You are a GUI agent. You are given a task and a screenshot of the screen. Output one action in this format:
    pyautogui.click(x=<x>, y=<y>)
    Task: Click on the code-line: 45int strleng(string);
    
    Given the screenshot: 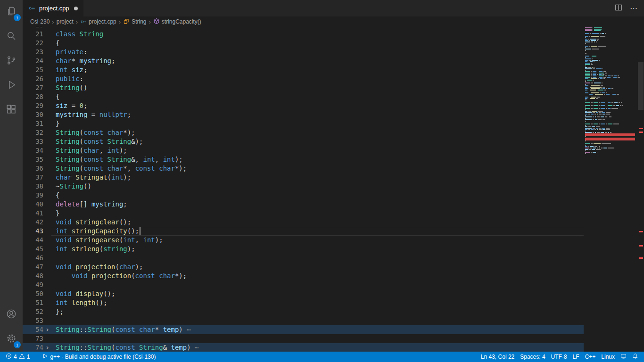 What is the action you would take?
    pyautogui.click(x=303, y=249)
    